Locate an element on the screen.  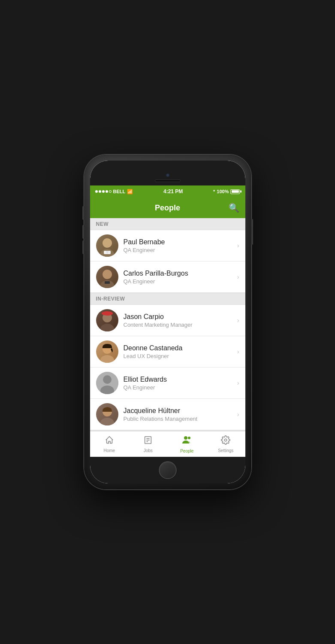
signal-dots is located at coordinates (103, 191).